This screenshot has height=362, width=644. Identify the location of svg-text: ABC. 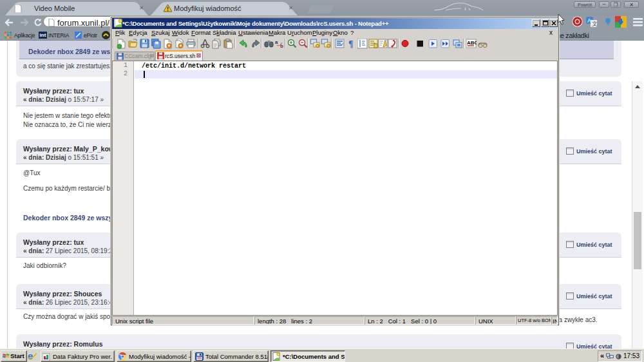
(471, 43).